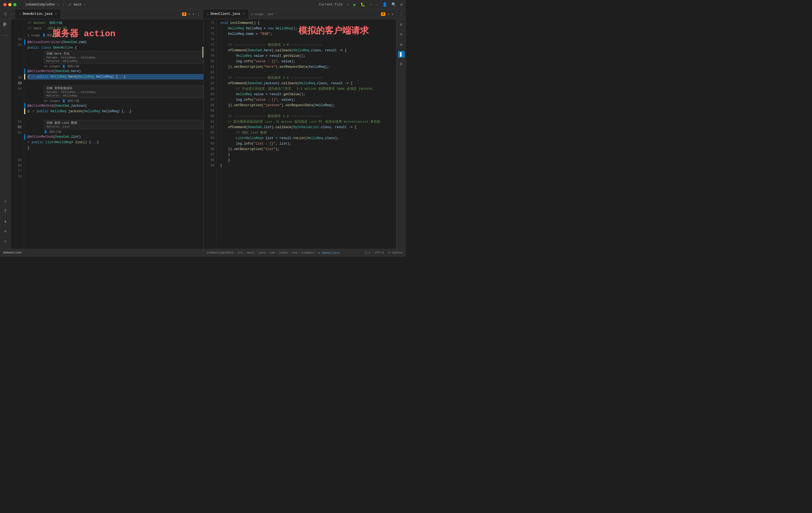  What do you see at coordinates (385, 5) in the screenshot?
I see `user-icon: 👤` at bounding box center [385, 5].